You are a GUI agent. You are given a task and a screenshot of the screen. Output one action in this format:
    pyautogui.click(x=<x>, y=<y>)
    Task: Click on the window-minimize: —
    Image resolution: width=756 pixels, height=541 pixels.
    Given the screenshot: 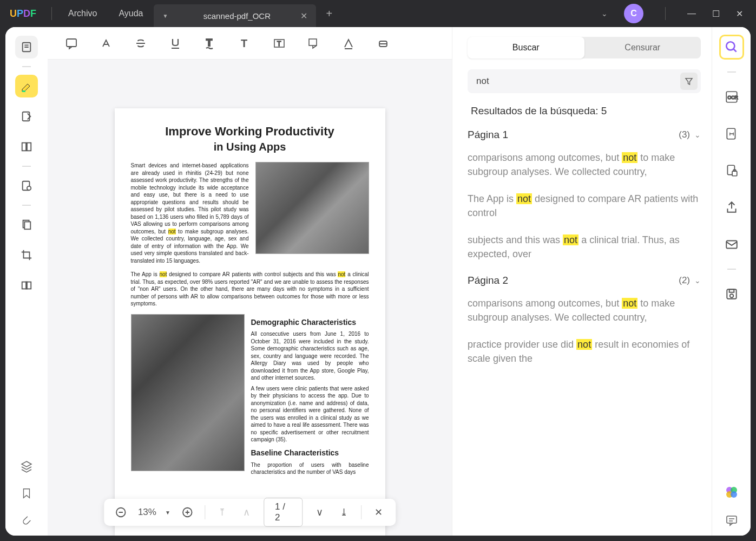 What is the action you would take?
    pyautogui.click(x=692, y=14)
    